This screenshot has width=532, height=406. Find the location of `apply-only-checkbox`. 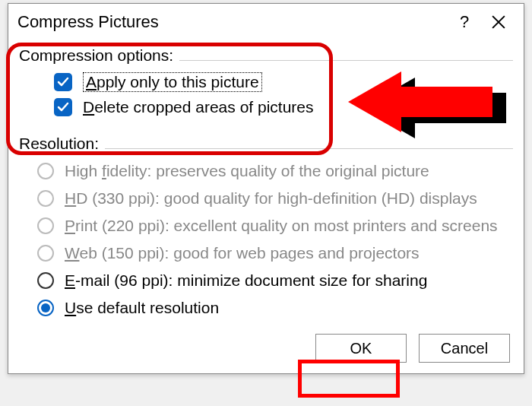

apply-only-checkbox is located at coordinates (63, 82).